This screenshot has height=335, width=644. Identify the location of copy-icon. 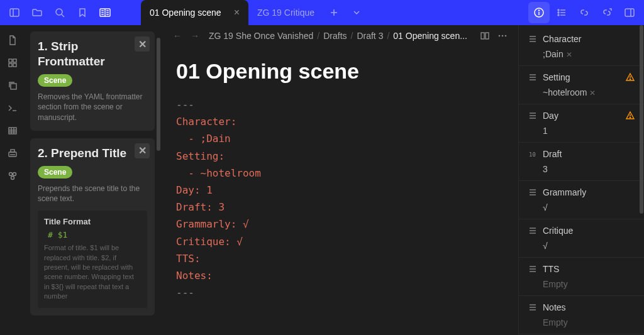
(13, 85).